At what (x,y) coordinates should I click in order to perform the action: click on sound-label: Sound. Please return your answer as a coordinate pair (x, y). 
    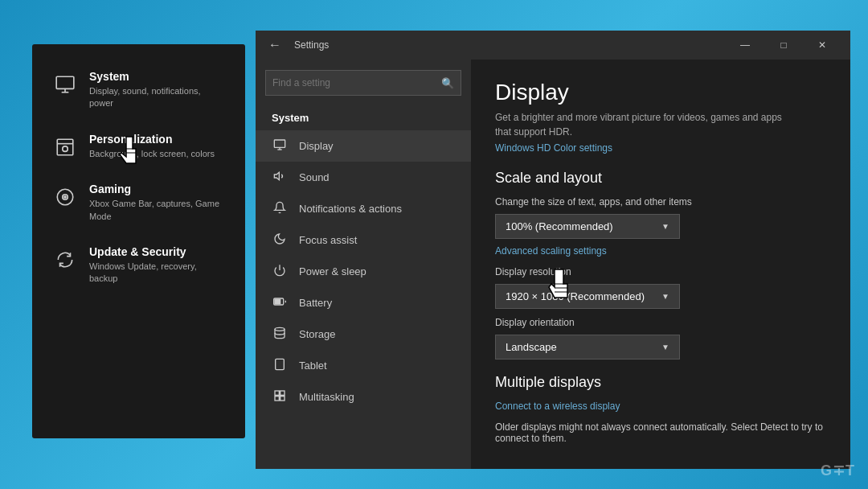
    Looking at the image, I should click on (314, 177).